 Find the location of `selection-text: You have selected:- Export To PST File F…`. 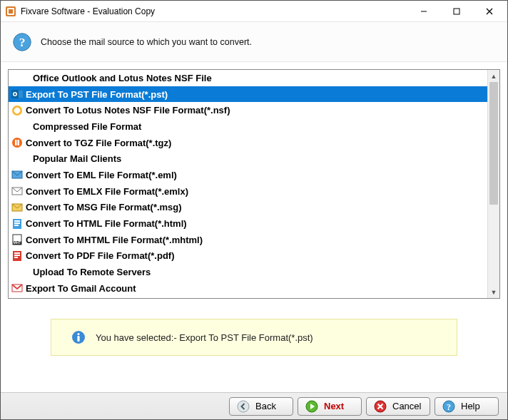

selection-text: You have selected:- Export To PST File F… is located at coordinates (204, 338).